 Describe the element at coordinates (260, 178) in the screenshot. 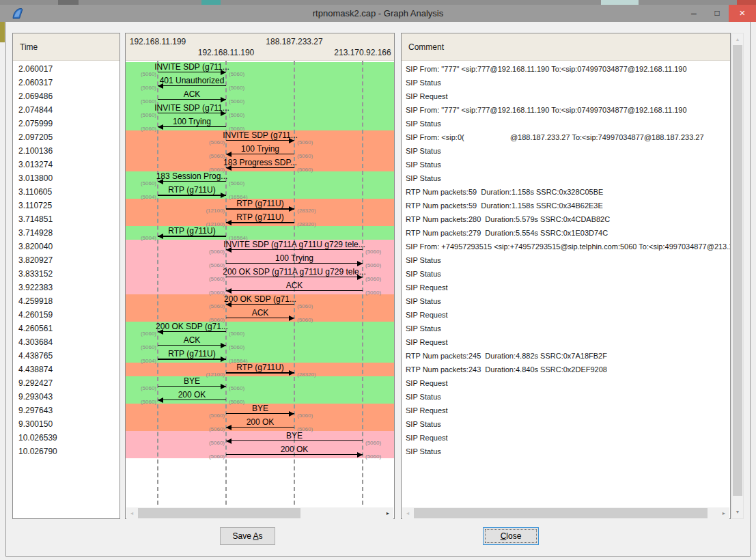

I see `flow-arrow-row: 183 Session Prog...(5060)(5060)` at that location.